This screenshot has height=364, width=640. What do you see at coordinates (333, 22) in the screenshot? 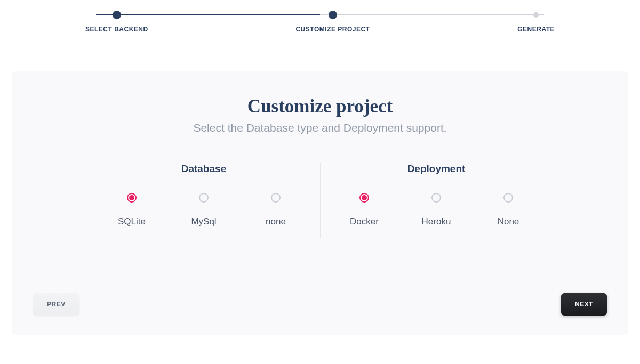
I see `stepper-step-customize-project: CUSTOMIZE PROJECT` at bounding box center [333, 22].